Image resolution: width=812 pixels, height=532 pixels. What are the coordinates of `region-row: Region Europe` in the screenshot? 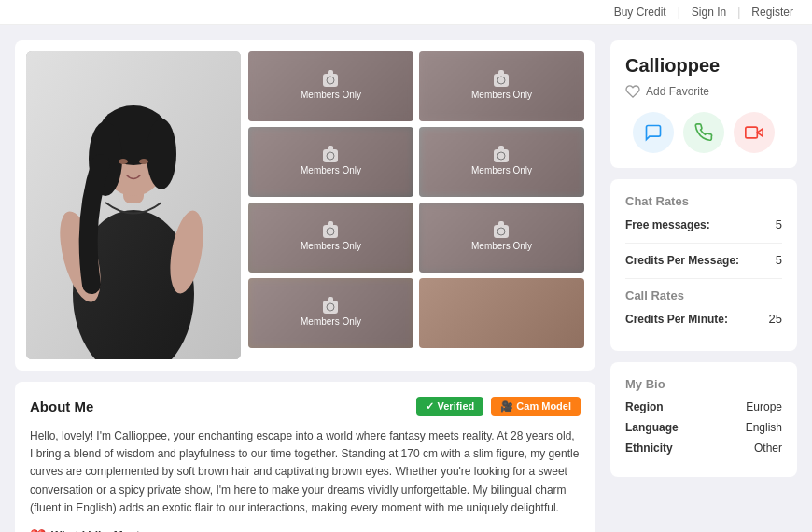 It's located at (704, 407).